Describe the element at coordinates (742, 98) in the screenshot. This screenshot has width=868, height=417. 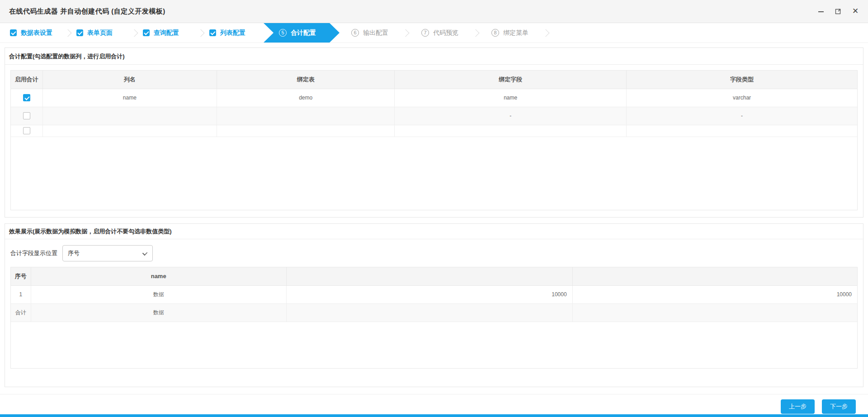
I see `cell-field-type: varchar` at that location.